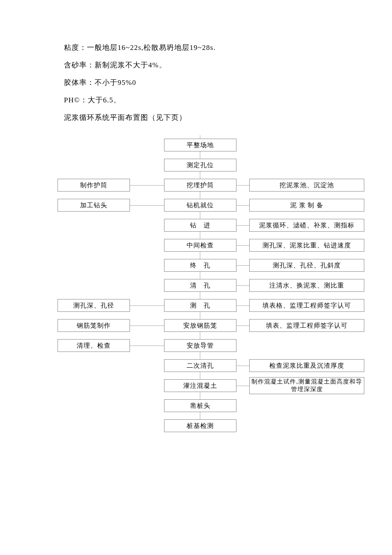 The image size is (392, 555). Describe the element at coordinates (211, 305) in the screenshot. I see `flow-row: 测孔深、孔径测 孔填表格、监理工程师签字认可` at that location.